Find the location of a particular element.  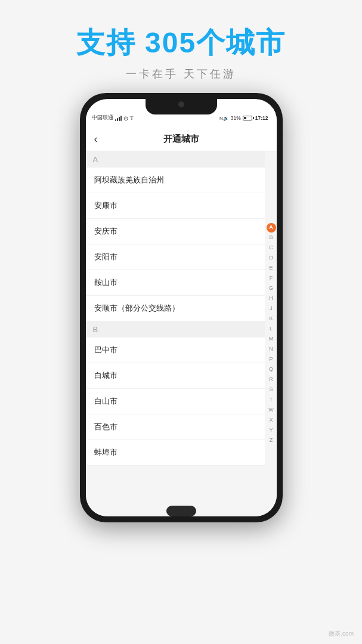

nfc-icon: N🔉 is located at coordinates (224, 118).